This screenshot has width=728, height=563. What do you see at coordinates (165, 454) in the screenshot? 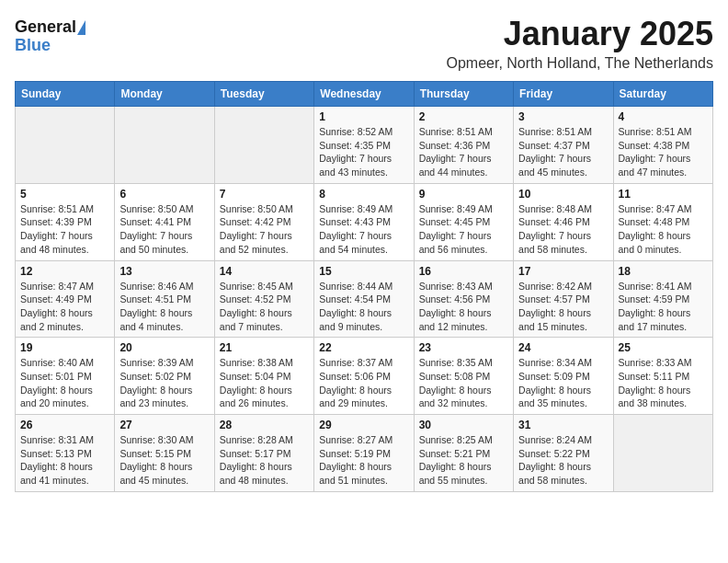
I see `calendar-day-cell: 27Sunrise: 8:30 AM Sunset: 5:15 PM Dayli…` at bounding box center [165, 454].